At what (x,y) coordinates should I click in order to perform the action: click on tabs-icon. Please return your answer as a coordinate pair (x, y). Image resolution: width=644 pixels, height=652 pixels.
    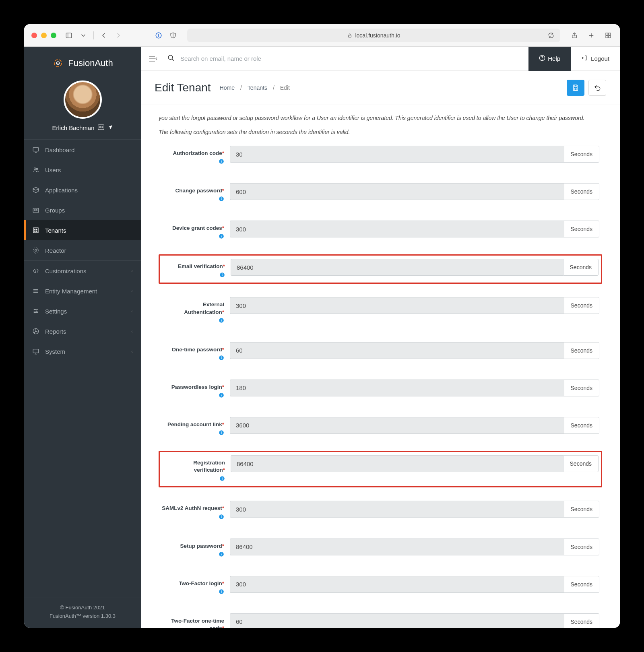
    Looking at the image, I should click on (608, 35).